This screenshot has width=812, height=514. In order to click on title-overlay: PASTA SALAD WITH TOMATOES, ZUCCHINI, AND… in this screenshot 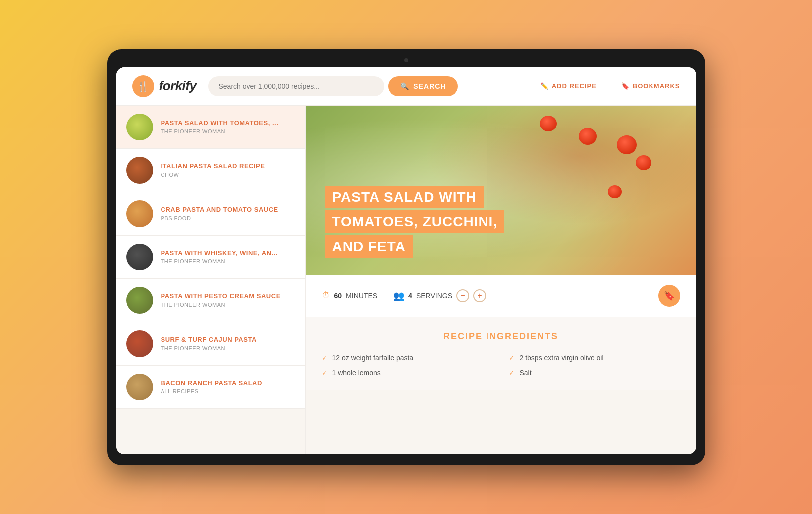, I will do `click(501, 223)`.